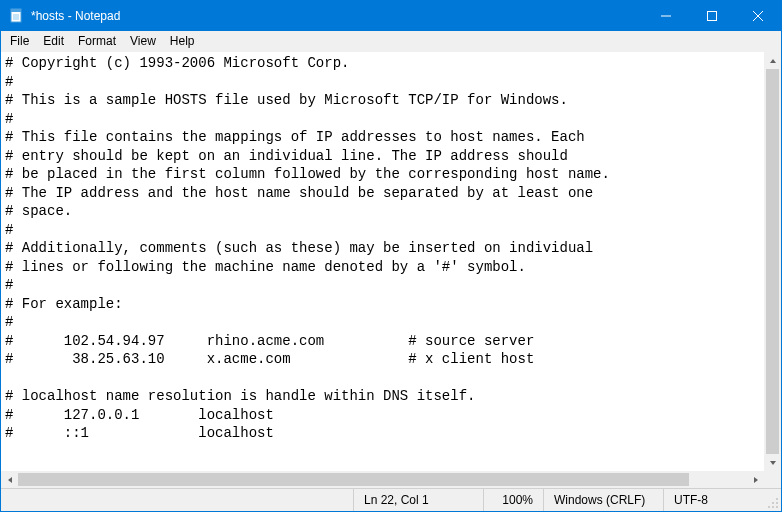 This screenshot has height=512, width=782. I want to click on notepad-icon, so click(17, 16).